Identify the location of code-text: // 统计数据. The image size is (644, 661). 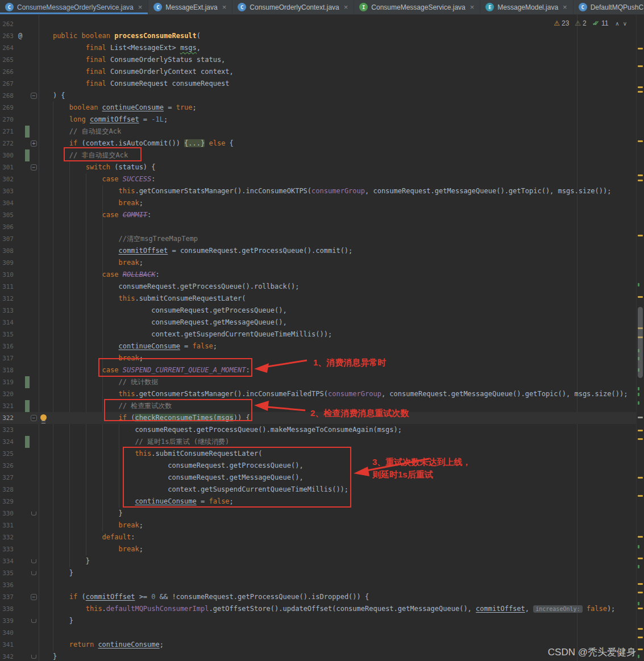
(97, 382).